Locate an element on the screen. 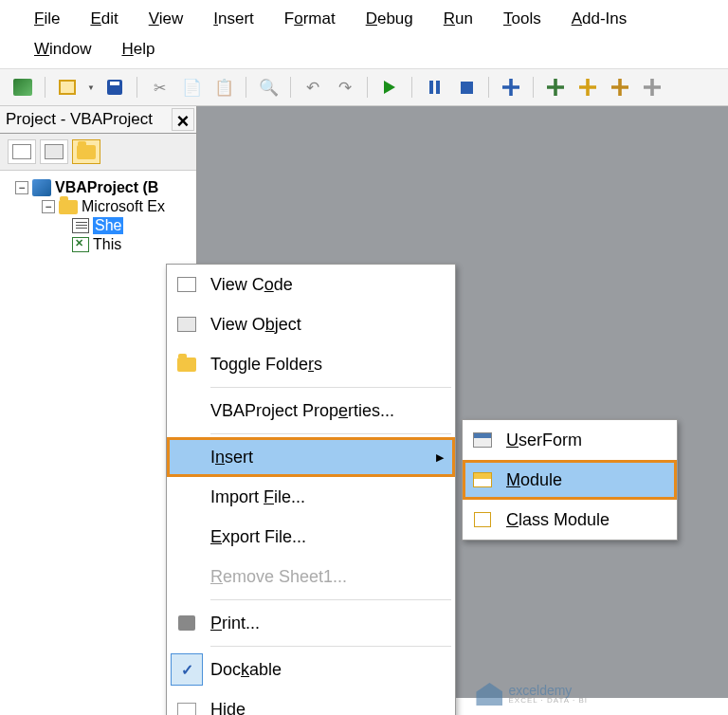 This screenshot has height=715, width=728. view-code-icon is located at coordinates (22, 152).